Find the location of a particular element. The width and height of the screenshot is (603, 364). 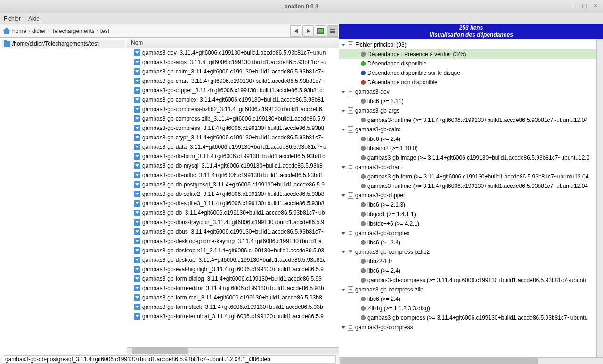

tree-dependency-node: Dépendance non disponible is located at coordinates (468, 82).